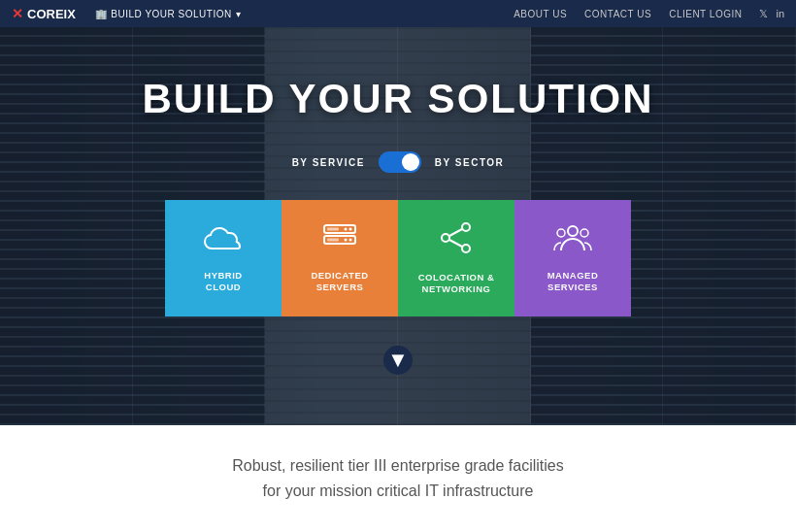  Describe the element at coordinates (573, 258) in the screenshot. I see `managed-services-card: MANAGEDSERVICES` at that location.